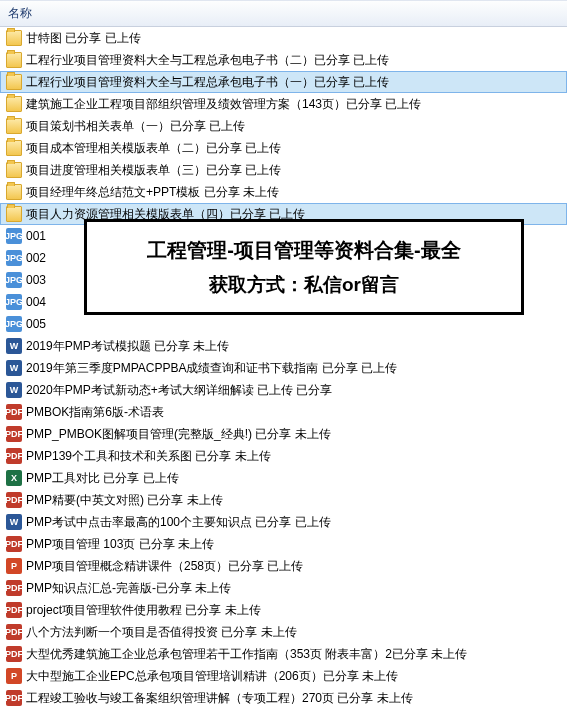  I want to click on file-name-label: 工程行业项目管理资料大全与工程总承包电子书（一）已分享 已上传, so click(208, 82).